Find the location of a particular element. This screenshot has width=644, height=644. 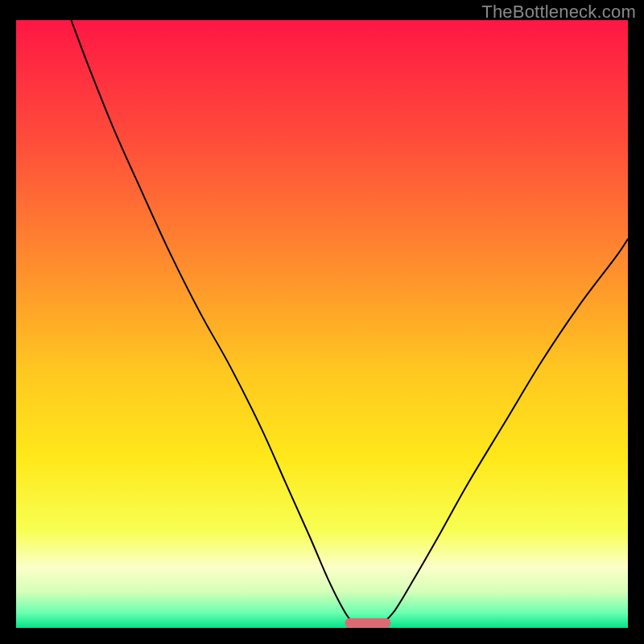

watermark-text: TheBottleneck.com is located at coordinates (559, 12).